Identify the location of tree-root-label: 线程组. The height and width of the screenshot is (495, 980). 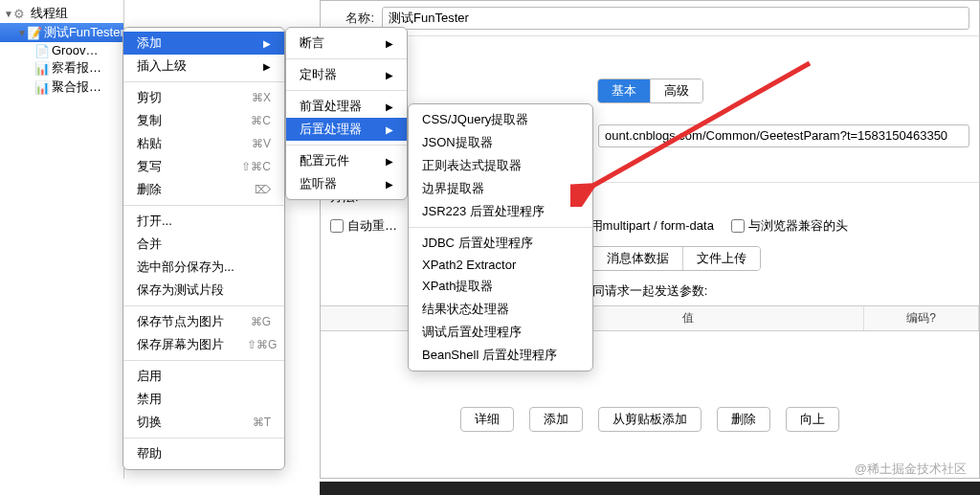
(50, 13).